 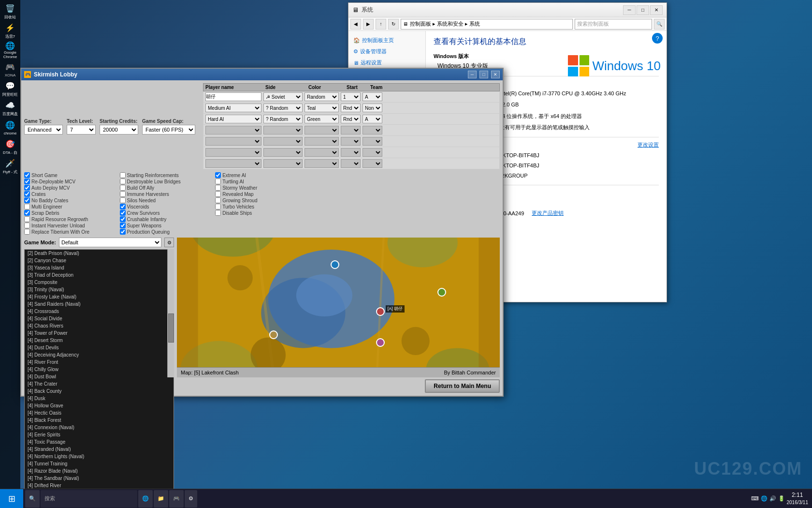 What do you see at coordinates (218, 207) in the screenshot?
I see `cb-turbo-vehicles-input` at bounding box center [218, 207].